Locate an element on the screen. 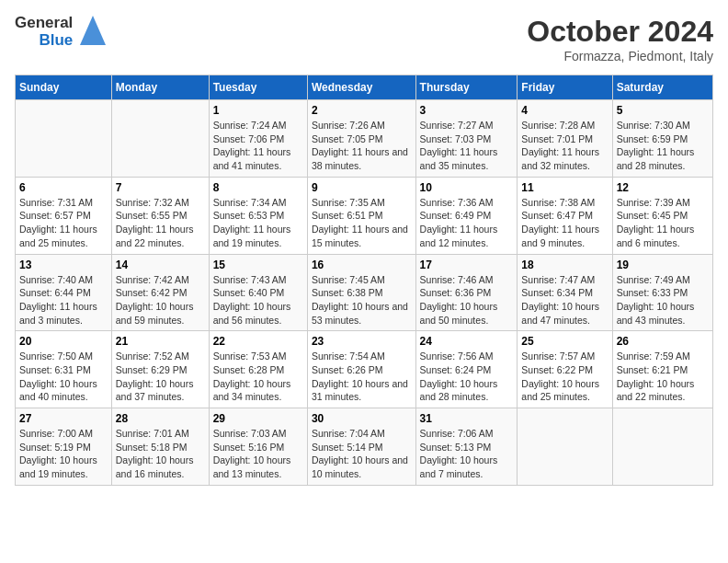  calendar-cell: 28Sunrise: 7:01 AM Sunset: 5:18 PM Dayli… is located at coordinates (160, 447).